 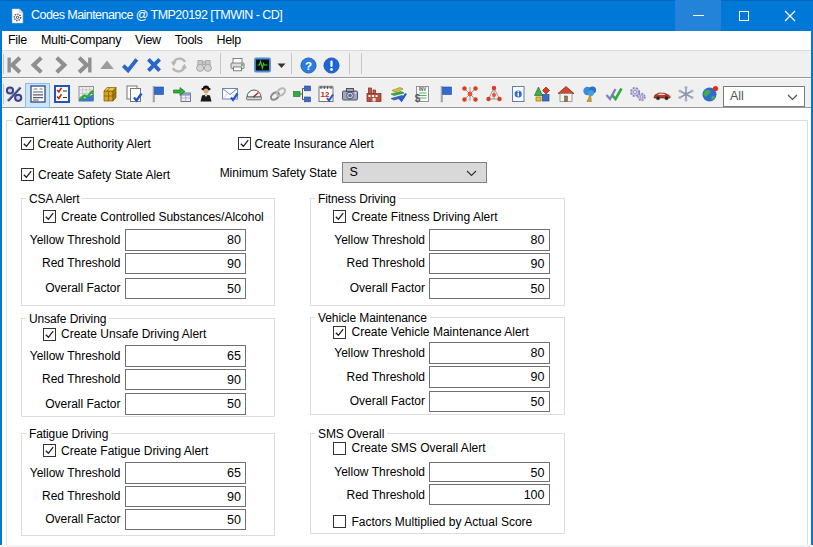 What do you see at coordinates (422, 90) in the screenshot?
I see `svg-text: INV` at bounding box center [422, 90].